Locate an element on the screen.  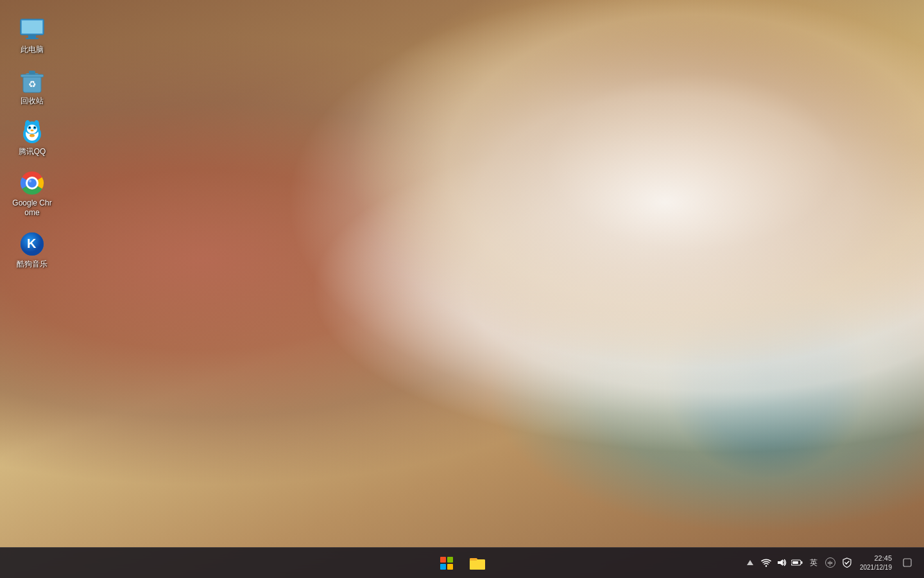
notification-button is located at coordinates (907, 563).